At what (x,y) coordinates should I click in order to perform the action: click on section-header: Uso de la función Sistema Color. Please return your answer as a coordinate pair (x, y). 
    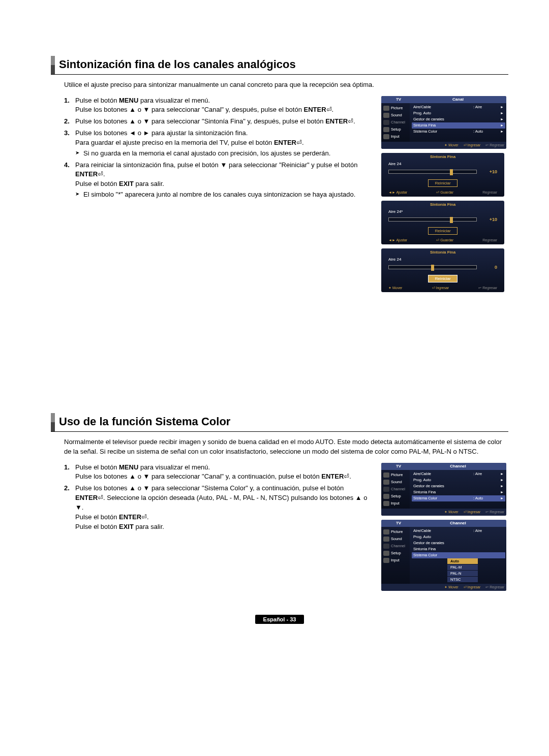
    Looking at the image, I should click on (280, 423).